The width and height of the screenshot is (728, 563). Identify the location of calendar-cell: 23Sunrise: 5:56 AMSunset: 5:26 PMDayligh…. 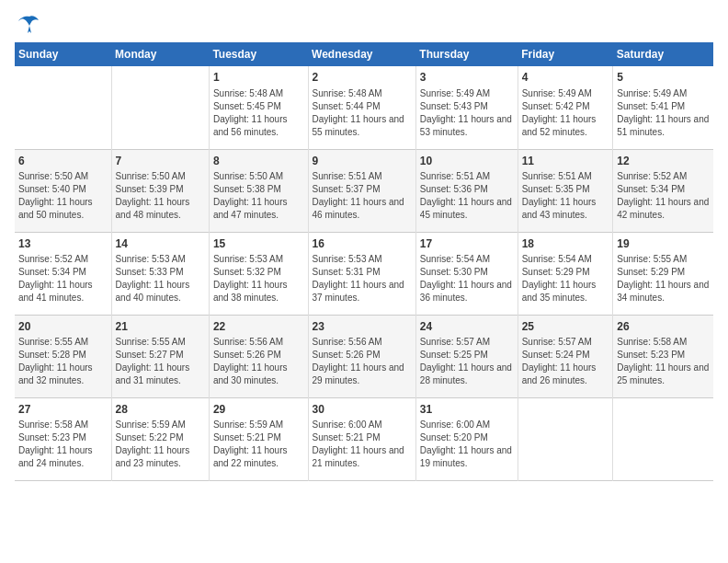
(362, 356).